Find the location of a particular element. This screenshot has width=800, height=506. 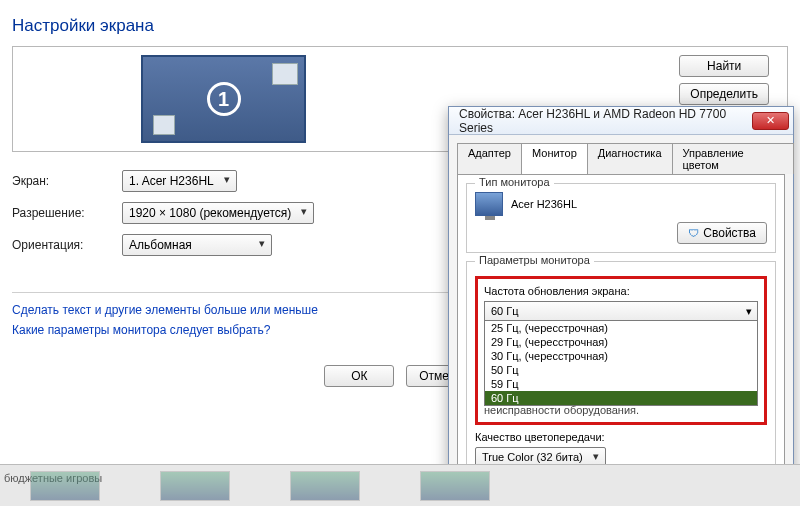

dialog-tabs: Адаптер Монитор Диагностика Управление ц… is located at coordinates (625, 158).